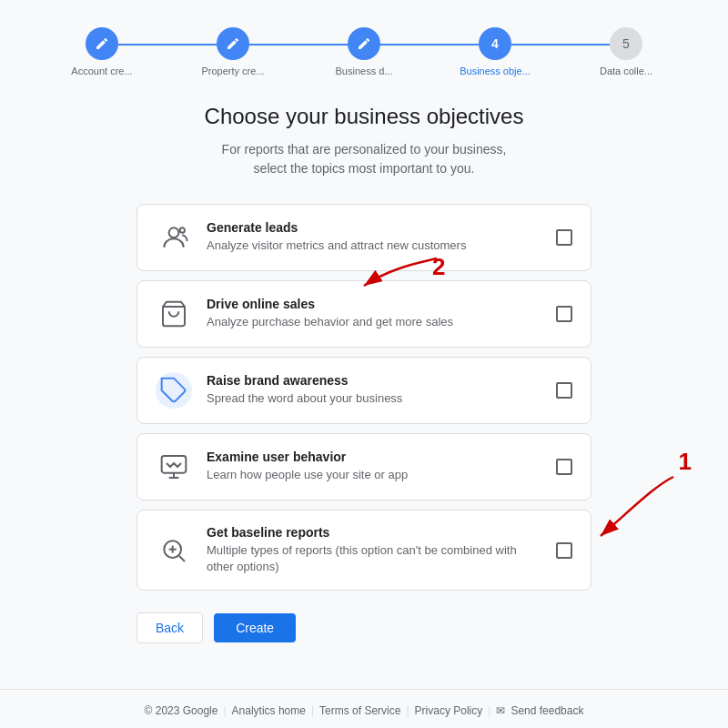  I want to click on step-business-details: Business d..., so click(364, 52).